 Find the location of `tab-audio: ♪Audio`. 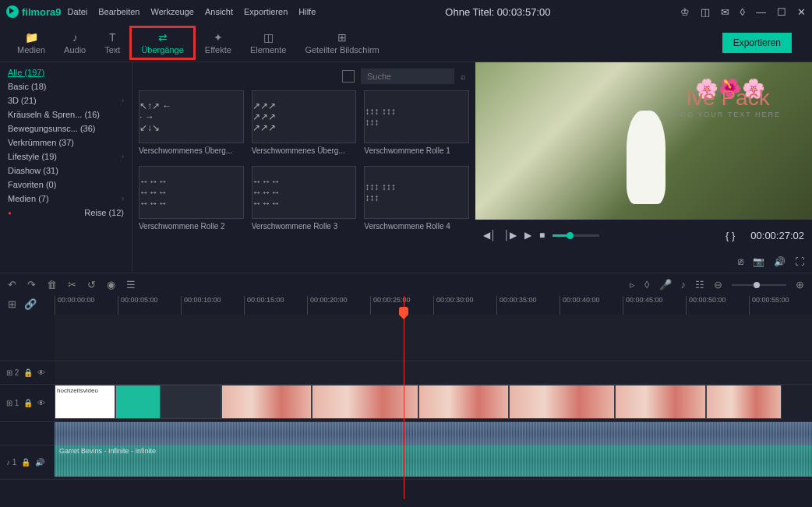

tab-audio: ♪Audio is located at coordinates (75, 43).